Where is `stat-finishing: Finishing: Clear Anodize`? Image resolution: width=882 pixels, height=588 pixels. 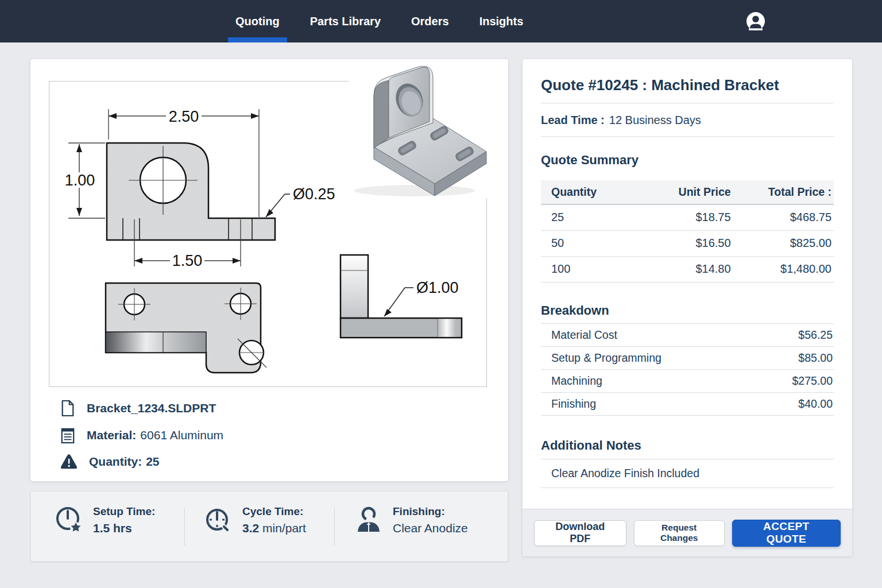 stat-finishing: Finishing: Clear Anodize is located at coordinates (411, 520).